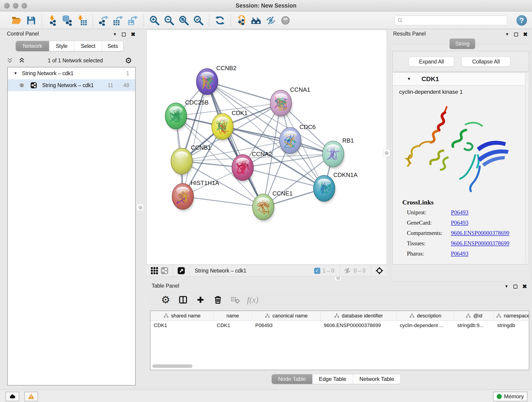 The height and width of the screenshot is (402, 532). What do you see at coordinates (462, 44) in the screenshot?
I see `tab-string: String` at bounding box center [462, 44].